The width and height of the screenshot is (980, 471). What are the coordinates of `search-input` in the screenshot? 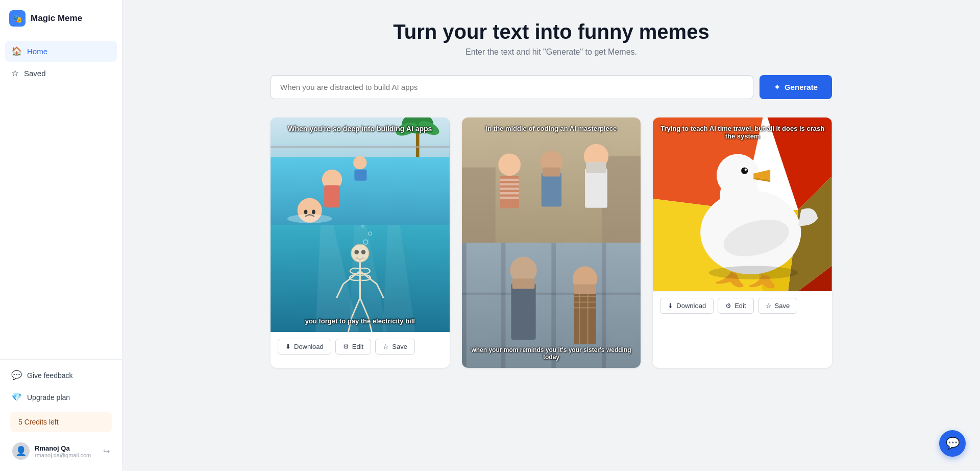 It's located at (512, 87).